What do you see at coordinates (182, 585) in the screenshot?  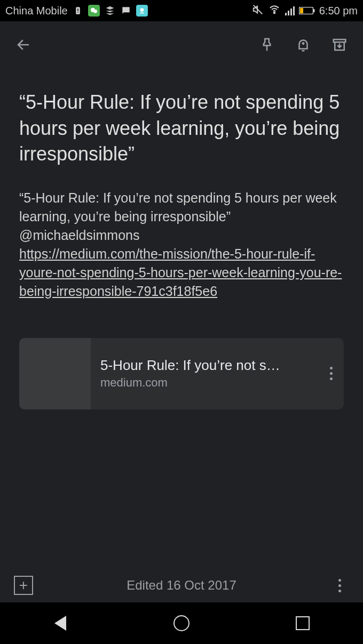 I see `edited-label: Edited 16 Oct 2017` at bounding box center [182, 585].